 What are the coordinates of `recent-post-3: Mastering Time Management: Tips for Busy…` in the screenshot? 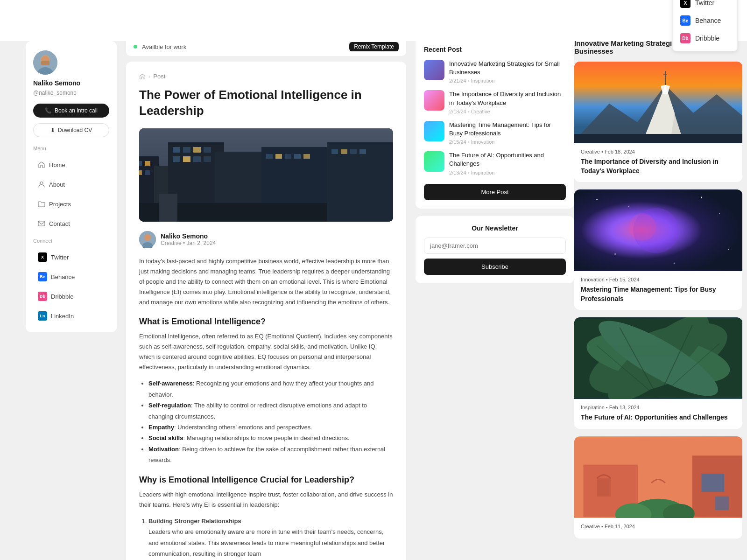 It's located at (495, 133).